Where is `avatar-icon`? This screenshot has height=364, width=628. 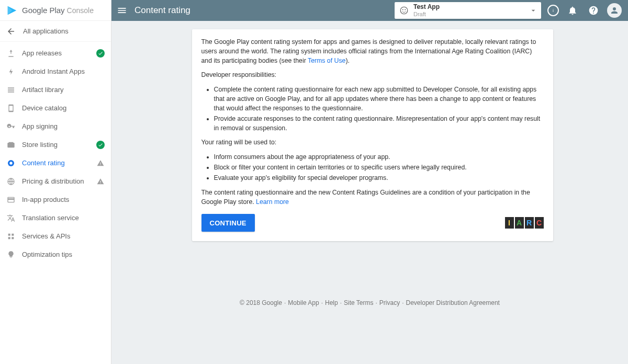 avatar-icon is located at coordinates (614, 10).